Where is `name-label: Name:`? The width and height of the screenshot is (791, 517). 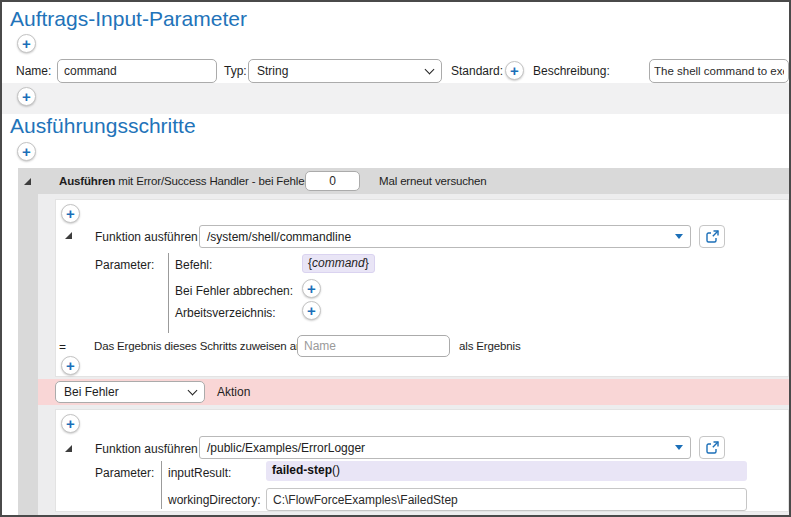 name-label: Name: is located at coordinates (34, 71).